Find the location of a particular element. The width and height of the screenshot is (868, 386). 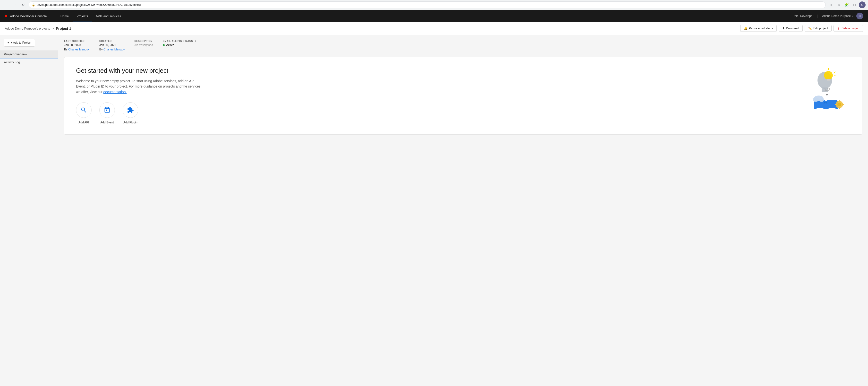

last-modified-label: LAST MODIFIED is located at coordinates (77, 41).